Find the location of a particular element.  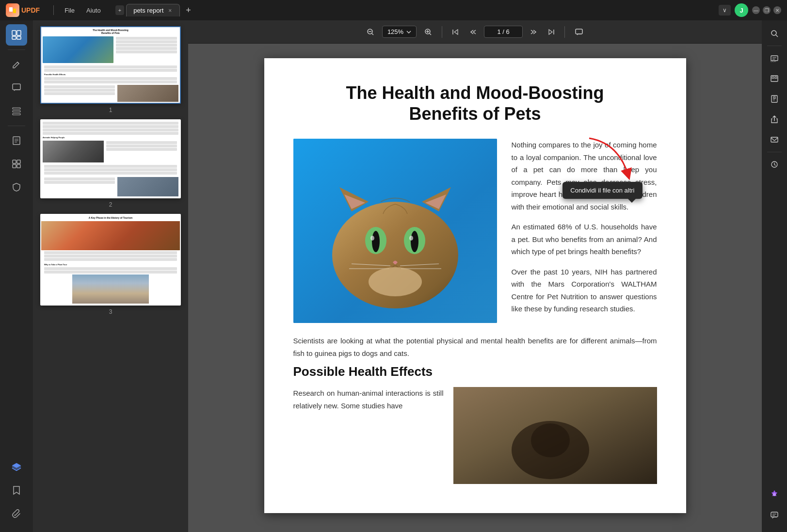

next-page-btn is located at coordinates (533, 32).